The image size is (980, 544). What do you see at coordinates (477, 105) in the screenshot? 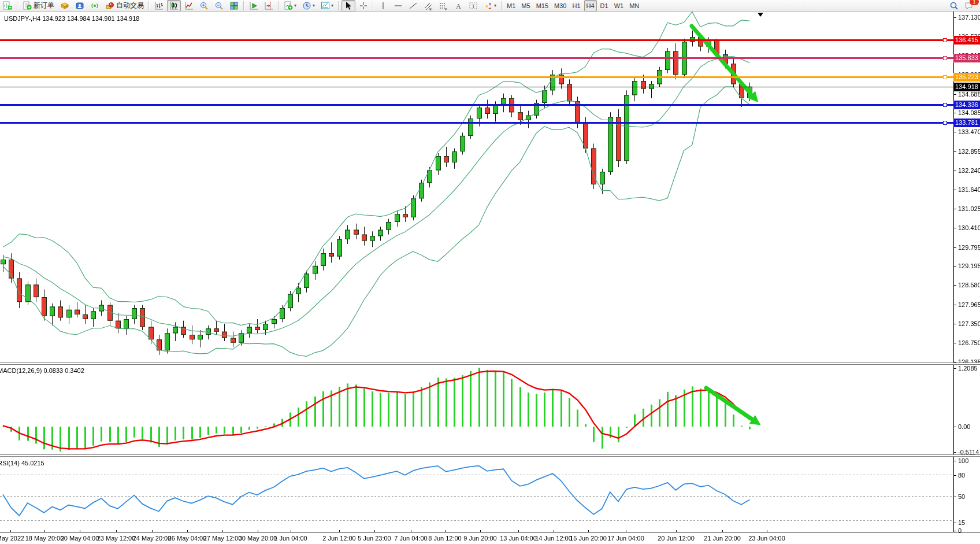
I see `price-line-134.336` at bounding box center [477, 105].